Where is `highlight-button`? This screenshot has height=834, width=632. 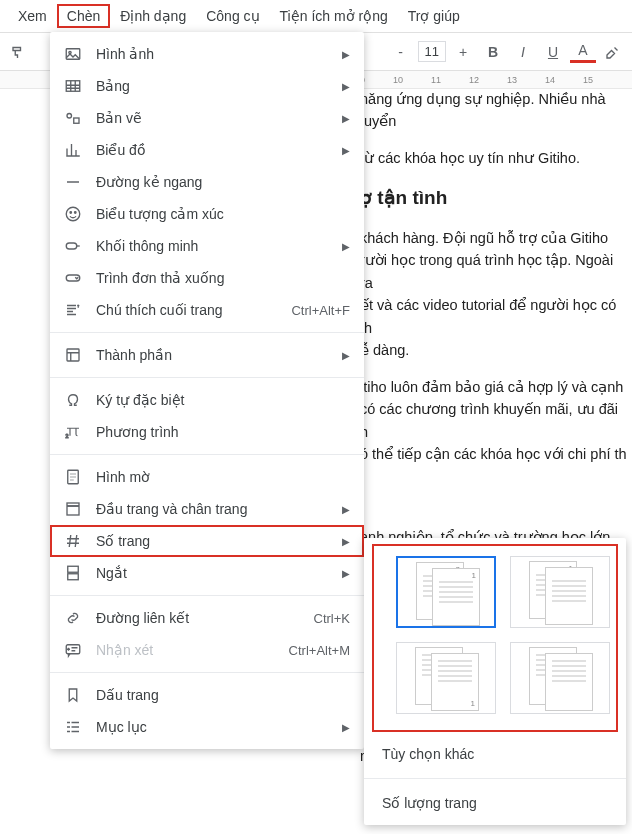 highlight-button is located at coordinates (613, 52).